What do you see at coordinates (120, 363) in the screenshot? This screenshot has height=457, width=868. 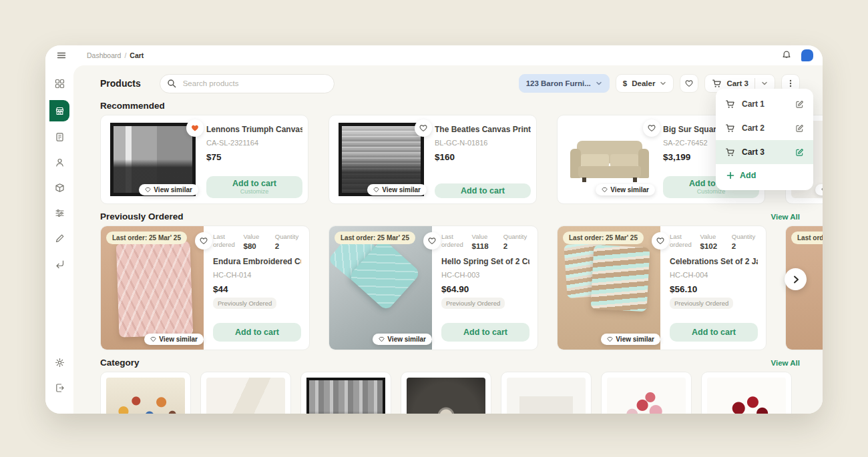 I see `section-title: Category` at bounding box center [120, 363].